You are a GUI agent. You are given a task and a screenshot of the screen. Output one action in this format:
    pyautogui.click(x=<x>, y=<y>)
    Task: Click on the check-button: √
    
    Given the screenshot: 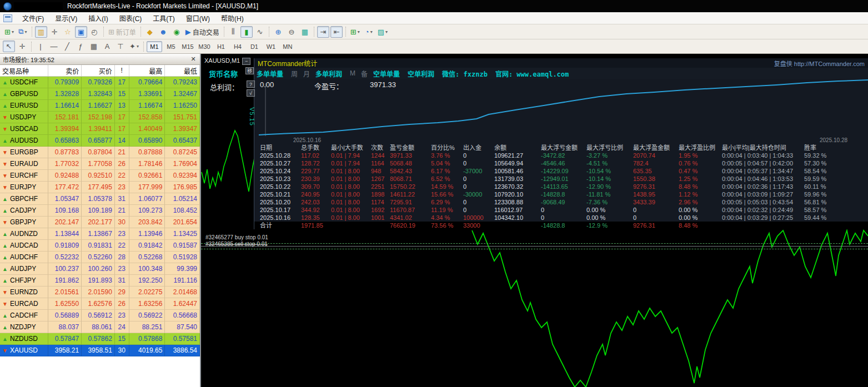 What is the action you would take?
    pyautogui.click(x=251, y=93)
    